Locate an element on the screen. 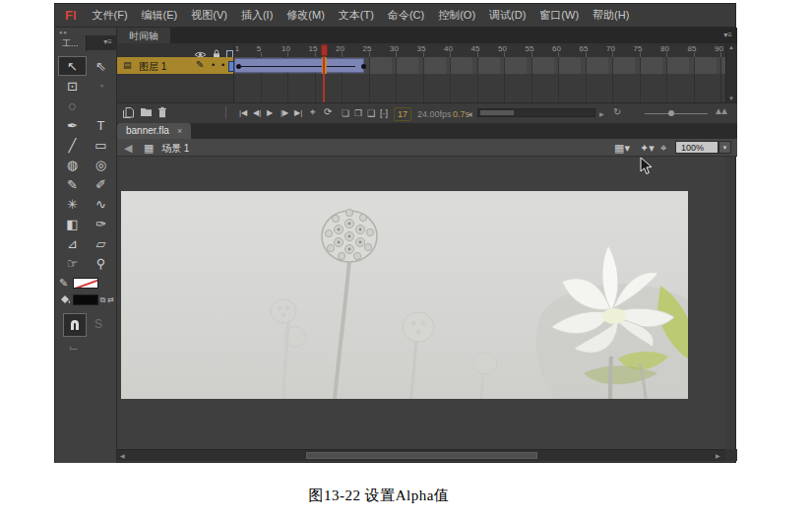 The image size is (812, 520). paint-bucket-tool: ◧ is located at coordinates (73, 224).